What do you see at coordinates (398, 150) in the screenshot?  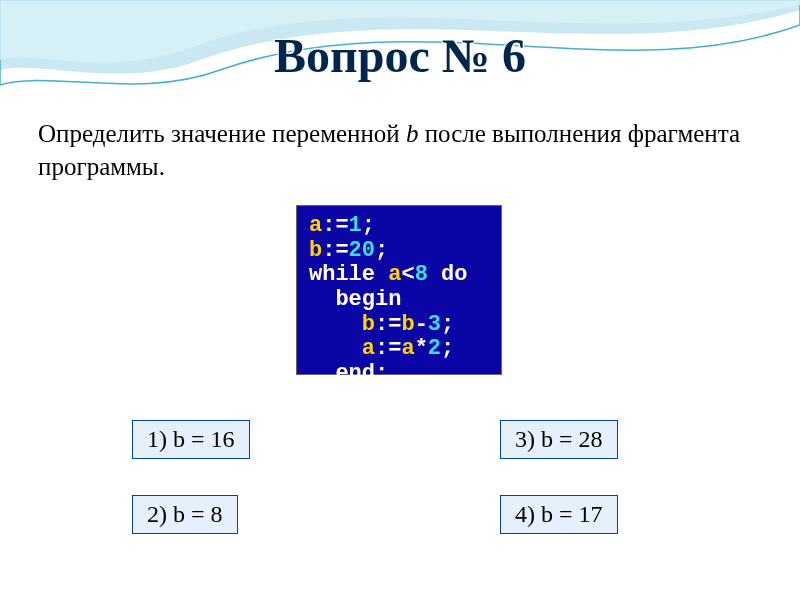 I see `question-prompt: Определить значение переменной b после в…` at bounding box center [398, 150].